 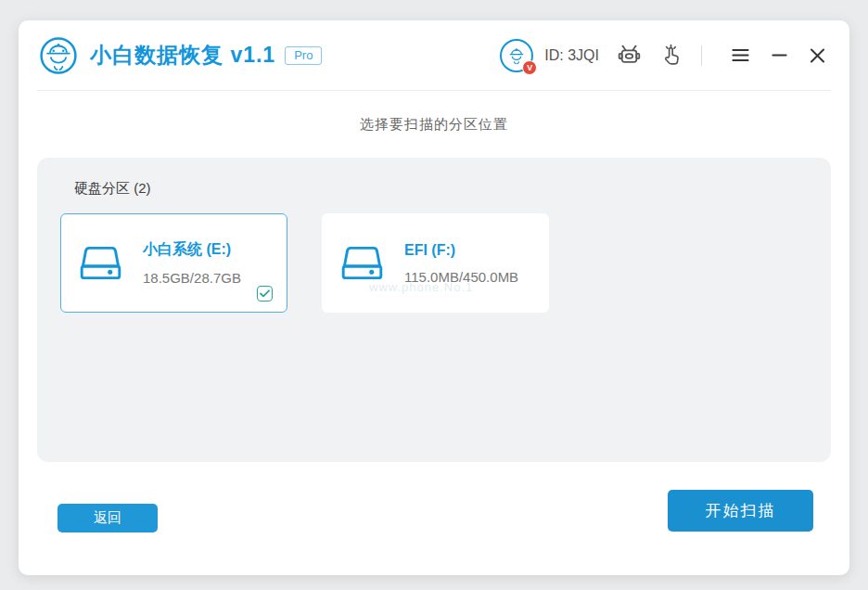 I want to click on back-button: 返回, so click(x=108, y=518).